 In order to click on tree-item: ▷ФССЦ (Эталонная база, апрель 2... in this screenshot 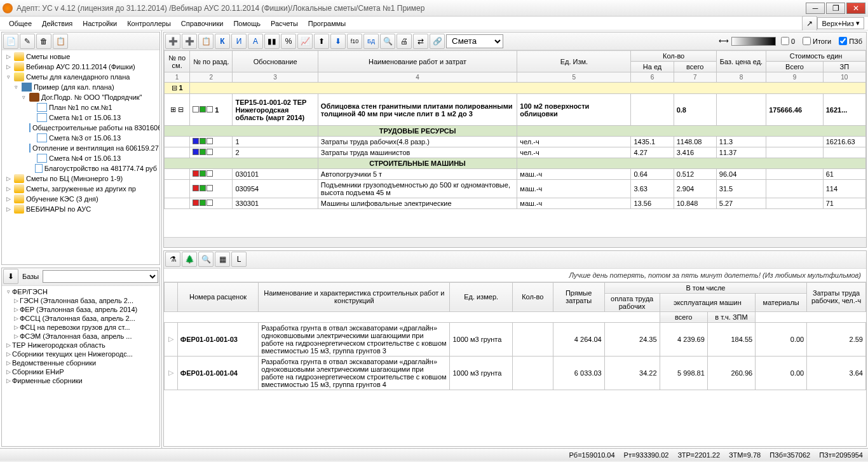, I will do `click(81, 318)`.